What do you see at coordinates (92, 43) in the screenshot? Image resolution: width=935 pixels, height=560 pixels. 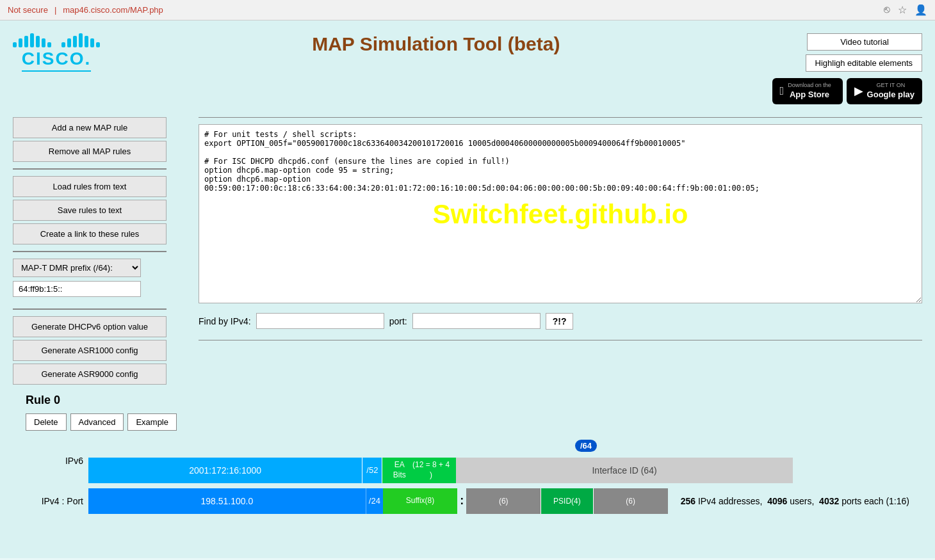 I see `bar13` at bounding box center [92, 43].